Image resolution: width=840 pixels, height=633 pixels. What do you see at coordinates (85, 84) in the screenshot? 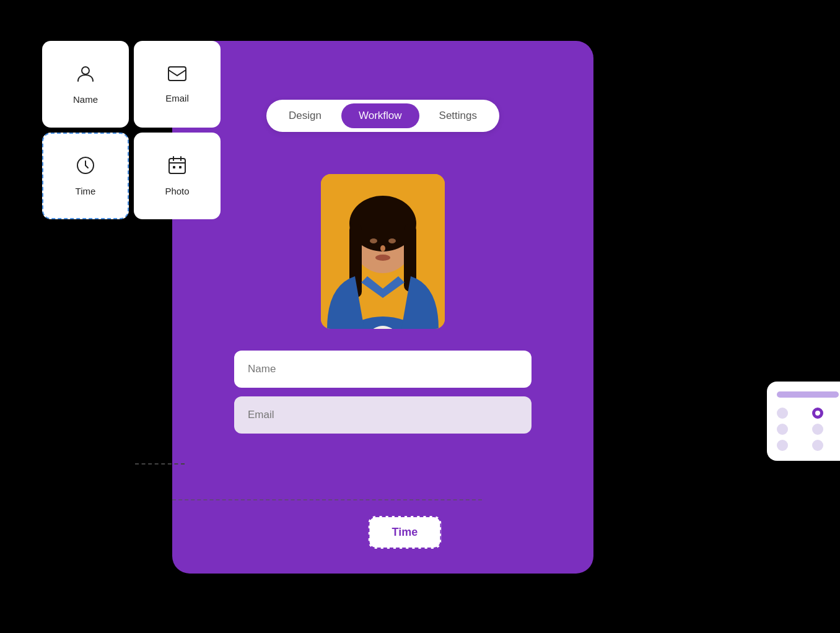
I see `component-name: Name` at bounding box center [85, 84].